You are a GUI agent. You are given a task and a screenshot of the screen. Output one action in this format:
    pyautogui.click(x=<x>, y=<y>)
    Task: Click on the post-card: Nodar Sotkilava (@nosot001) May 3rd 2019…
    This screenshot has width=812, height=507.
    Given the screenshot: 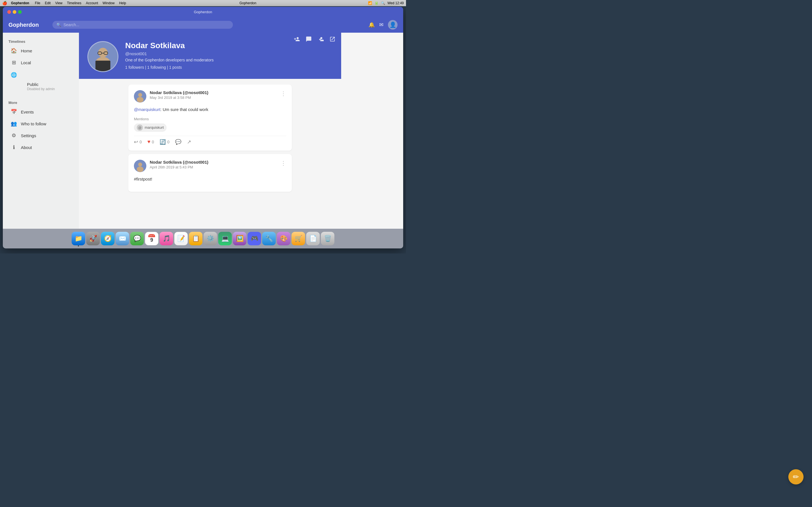 What is the action you would take?
    pyautogui.click(x=210, y=117)
    